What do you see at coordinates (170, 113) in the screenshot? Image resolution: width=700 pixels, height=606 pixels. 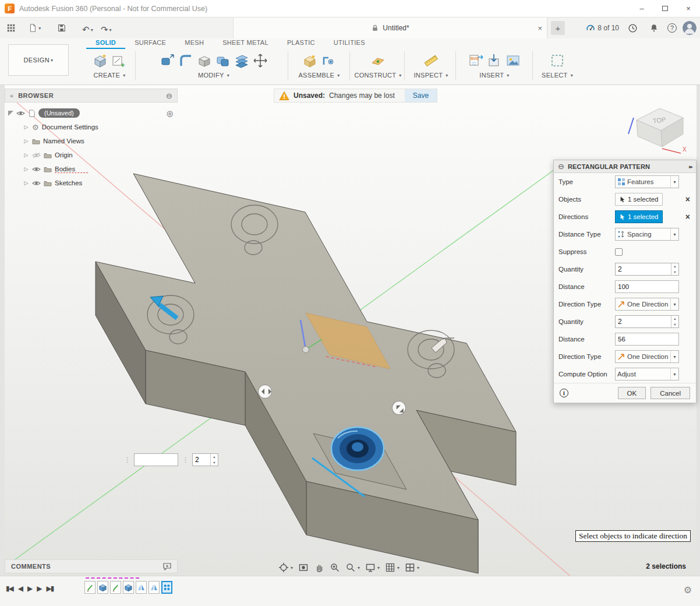 I see `activate-radio-icon: ◎` at bounding box center [170, 113].